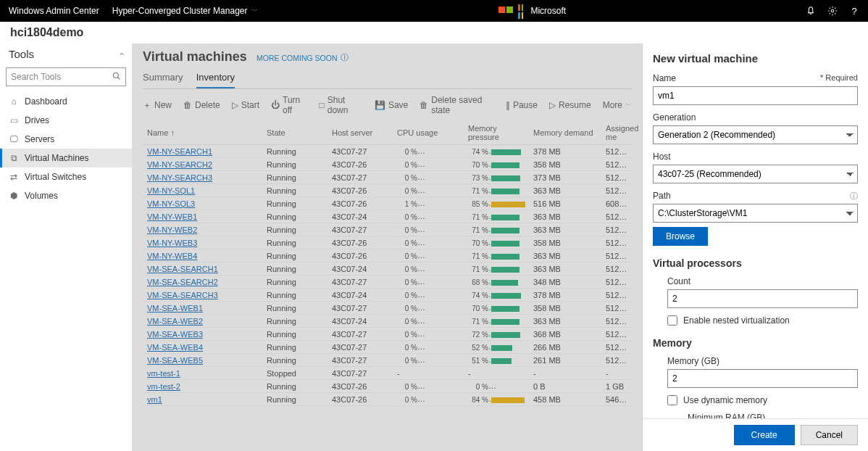 The width and height of the screenshot is (868, 451). I want to click on context-switcher: Hyper-Converged Cluster Manager ﹀, so click(185, 11).